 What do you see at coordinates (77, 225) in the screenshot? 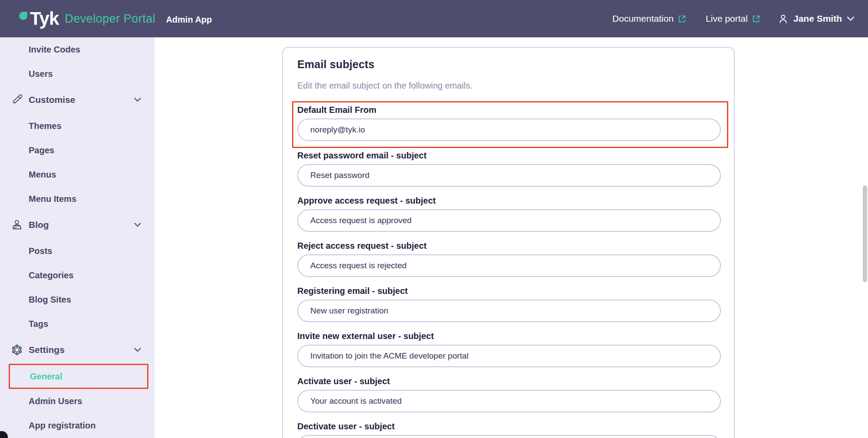
I see `sidebar-section-blog: Blog` at bounding box center [77, 225].